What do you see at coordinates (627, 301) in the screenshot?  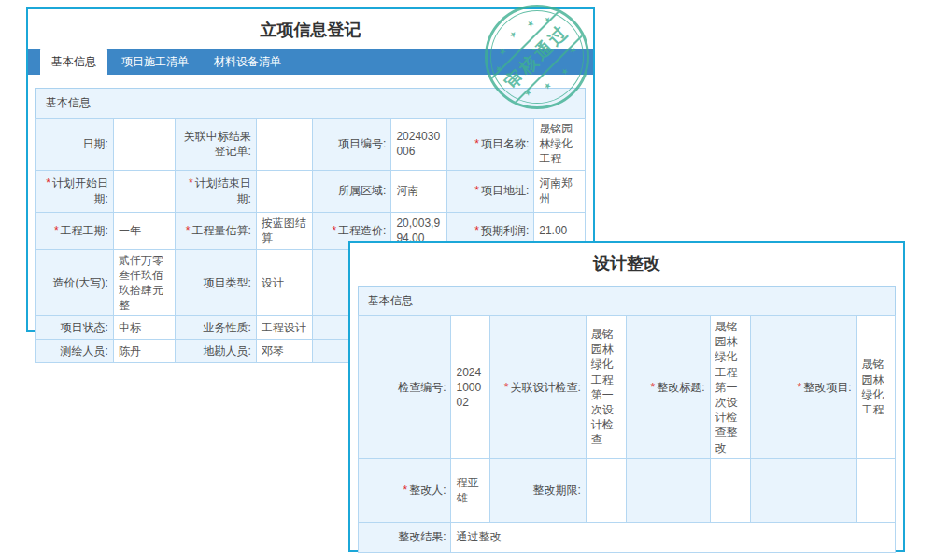 I see `section-header: 基本信息` at bounding box center [627, 301].